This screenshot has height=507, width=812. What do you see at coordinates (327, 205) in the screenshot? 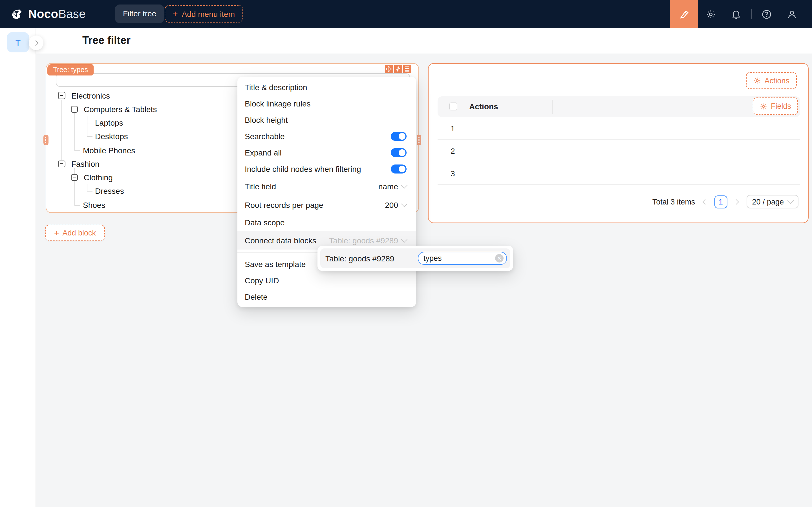
I see `menu-item-root-records-per-page: Root records per page 200` at bounding box center [327, 205].